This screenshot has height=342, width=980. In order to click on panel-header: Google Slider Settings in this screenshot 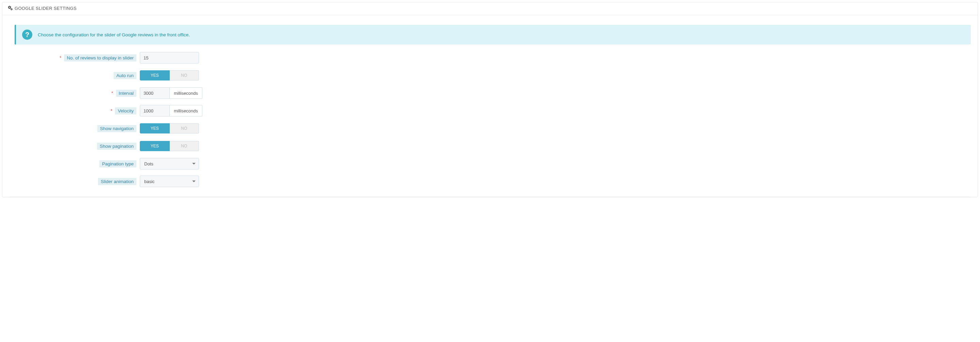, I will do `click(490, 9)`.